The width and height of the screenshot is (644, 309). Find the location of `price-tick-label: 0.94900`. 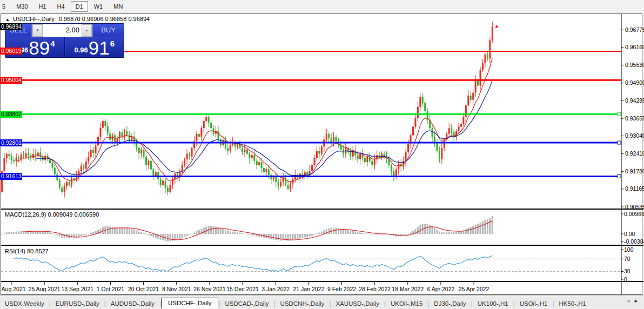

price-tick-label: 0.94900 is located at coordinates (634, 83).